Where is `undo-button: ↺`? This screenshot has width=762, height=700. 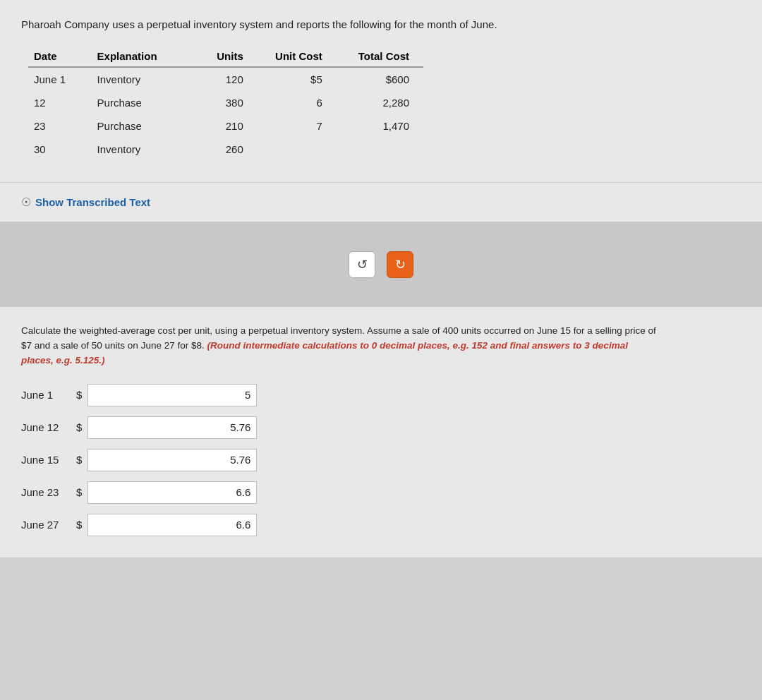 undo-button: ↺ is located at coordinates (362, 265).